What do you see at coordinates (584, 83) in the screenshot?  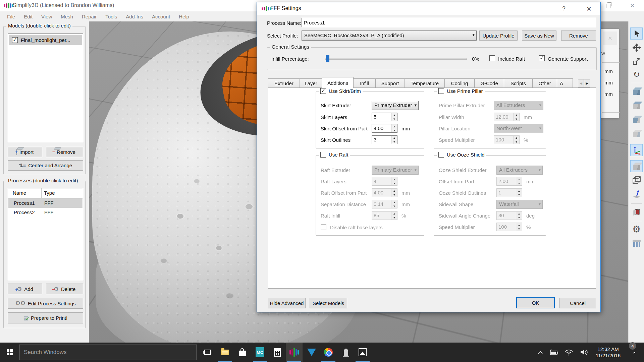 I see `tab-scroll-buttons: ◀ ▶` at bounding box center [584, 83].